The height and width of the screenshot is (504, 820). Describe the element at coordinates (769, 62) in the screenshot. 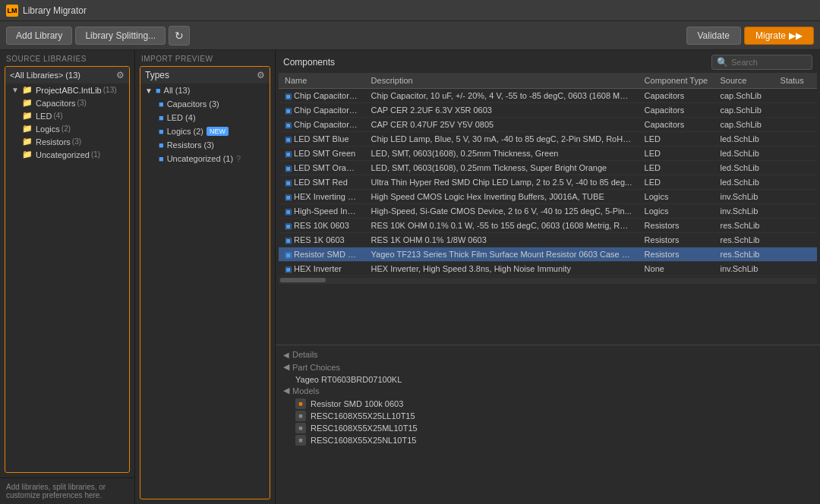

I see `search-input` at that location.